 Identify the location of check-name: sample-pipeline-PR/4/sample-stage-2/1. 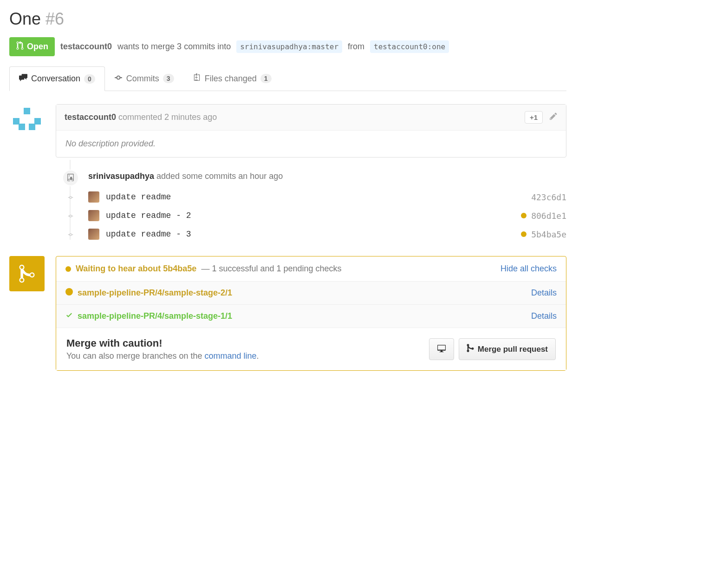
(155, 293).